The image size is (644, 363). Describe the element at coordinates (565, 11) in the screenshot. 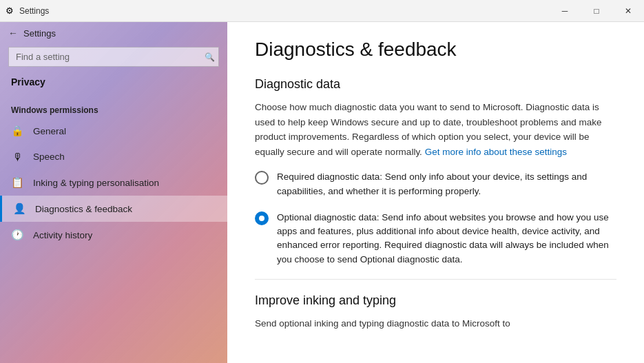

I see `minimize-button: ─` at that location.